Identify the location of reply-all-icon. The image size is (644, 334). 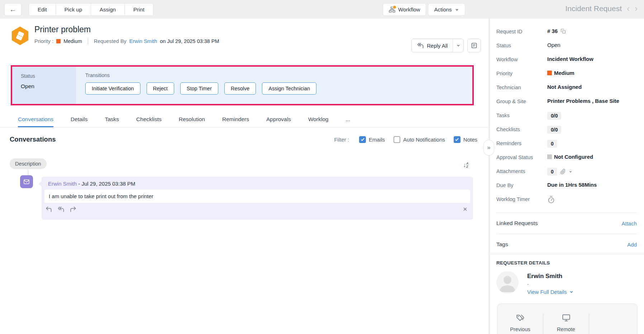
(420, 46).